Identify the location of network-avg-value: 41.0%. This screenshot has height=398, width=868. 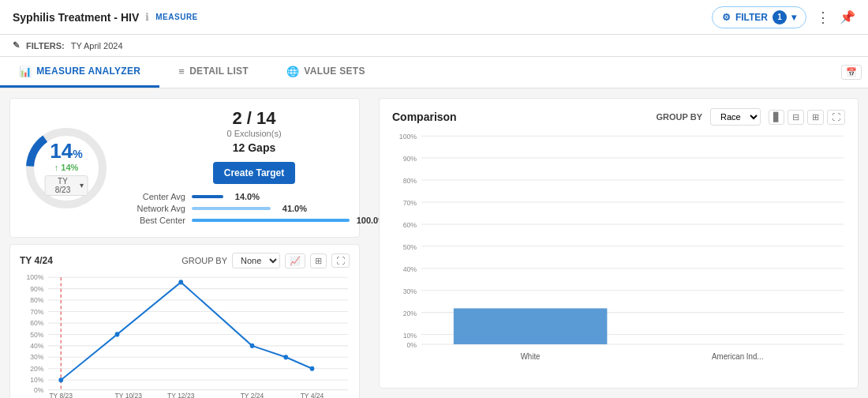
(292, 208).